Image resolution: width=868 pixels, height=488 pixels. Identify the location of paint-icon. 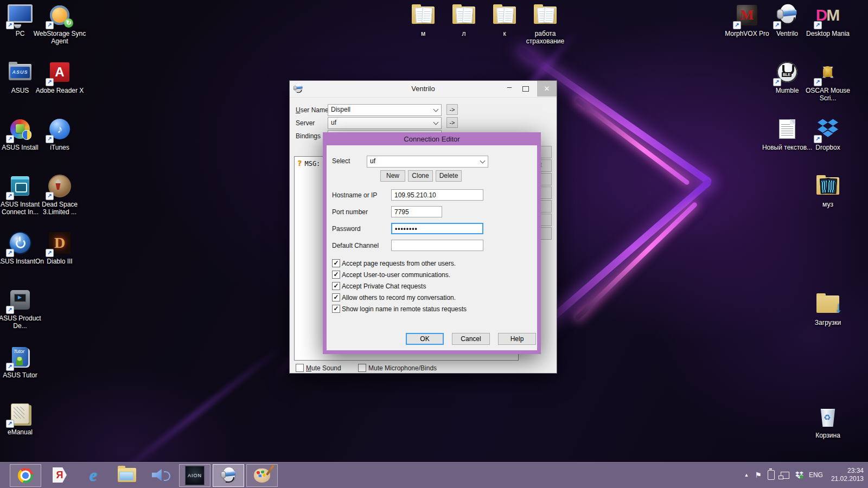
(262, 476).